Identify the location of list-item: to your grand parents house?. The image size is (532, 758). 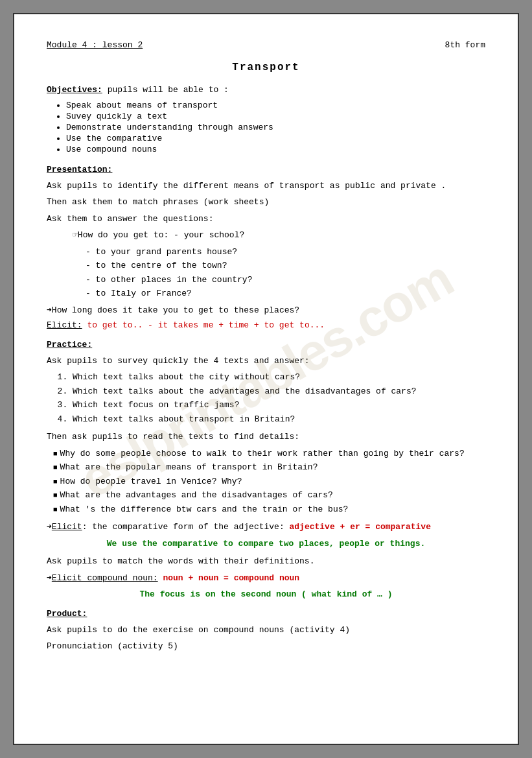
(285, 252).